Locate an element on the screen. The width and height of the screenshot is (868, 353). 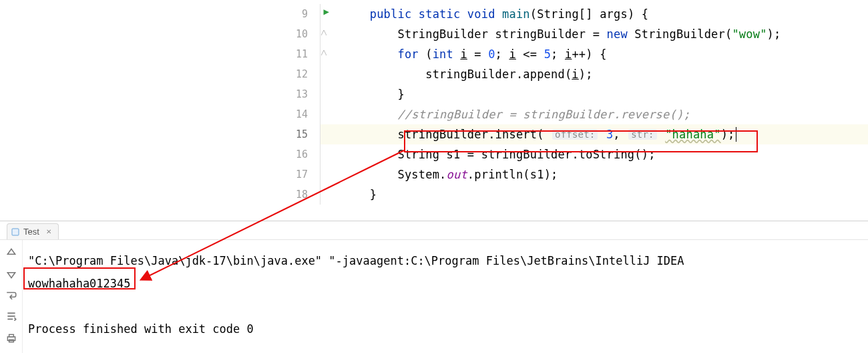
run-toolbar is located at coordinates (11, 297).